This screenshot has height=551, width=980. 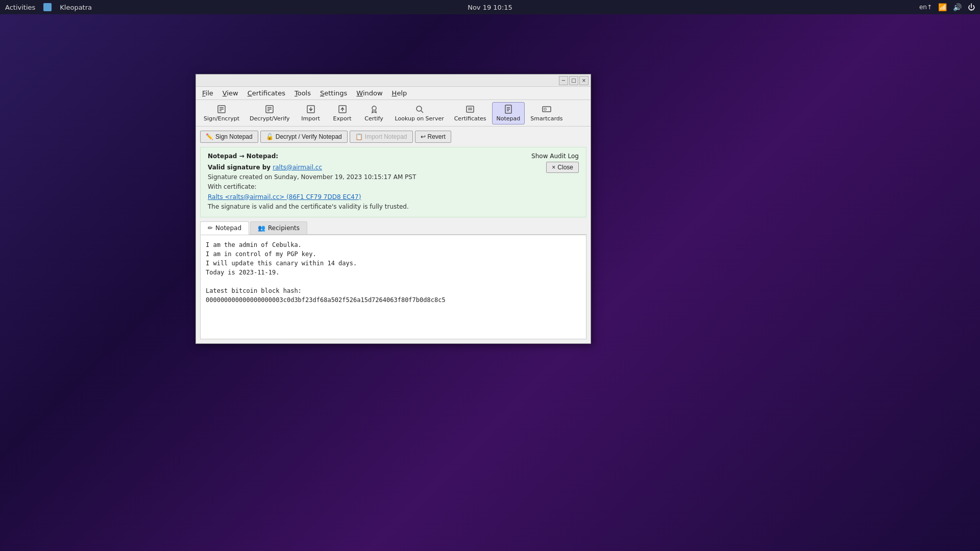 What do you see at coordinates (270, 109) in the screenshot?
I see `decrypt-verify-icon` at bounding box center [270, 109].